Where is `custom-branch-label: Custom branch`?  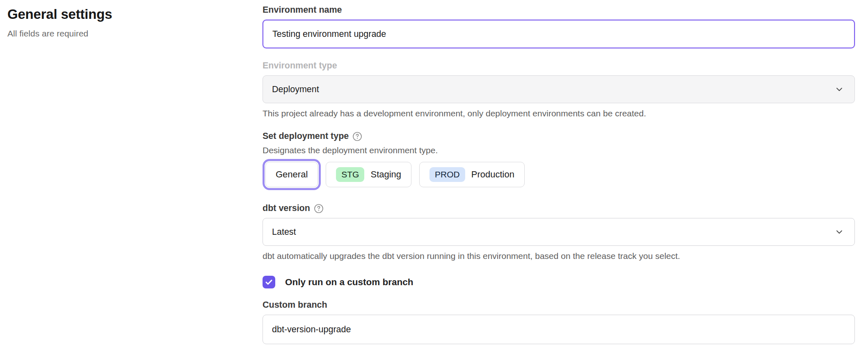
custom-branch-label: Custom branch is located at coordinates (559, 305).